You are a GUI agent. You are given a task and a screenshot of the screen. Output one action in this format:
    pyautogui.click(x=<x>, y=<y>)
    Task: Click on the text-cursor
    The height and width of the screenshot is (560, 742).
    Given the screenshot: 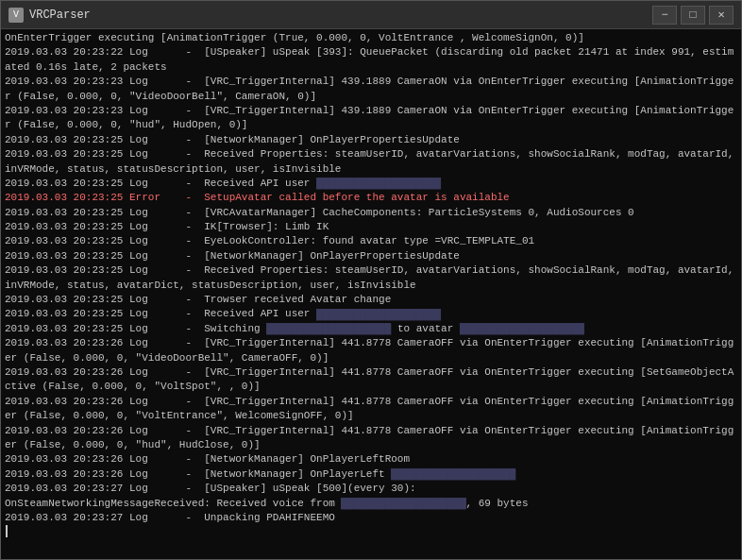 What is the action you would take?
    pyautogui.click(x=7, y=531)
    